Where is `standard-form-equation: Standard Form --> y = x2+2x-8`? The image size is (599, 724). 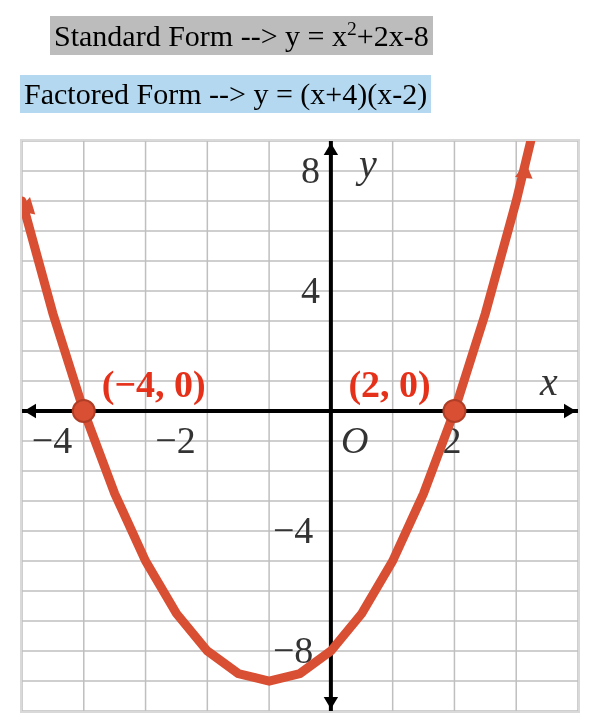 standard-form-equation: Standard Form --> y = x2+2x-8 is located at coordinates (242, 36).